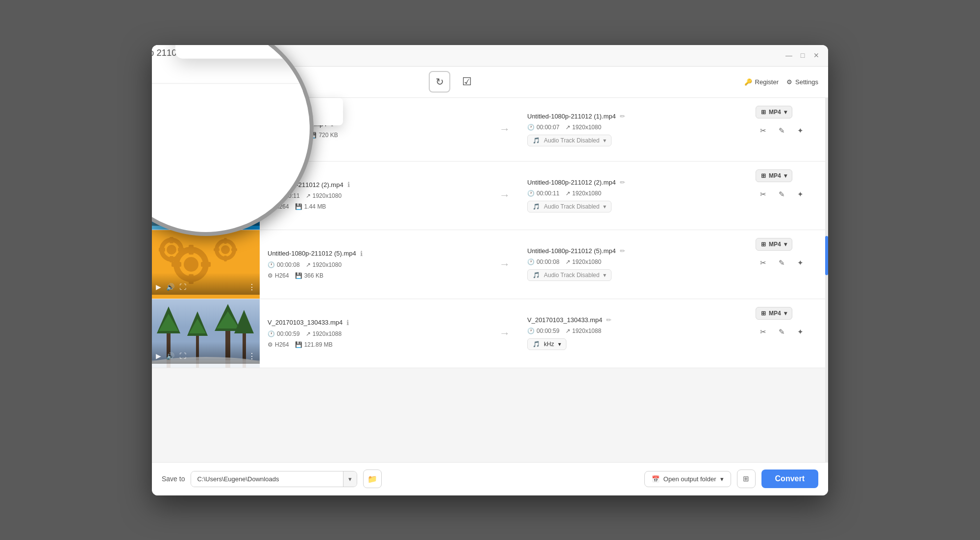 The image size is (980, 540). Describe the element at coordinates (816, 55) in the screenshot. I see `close-button: ✕` at that location.